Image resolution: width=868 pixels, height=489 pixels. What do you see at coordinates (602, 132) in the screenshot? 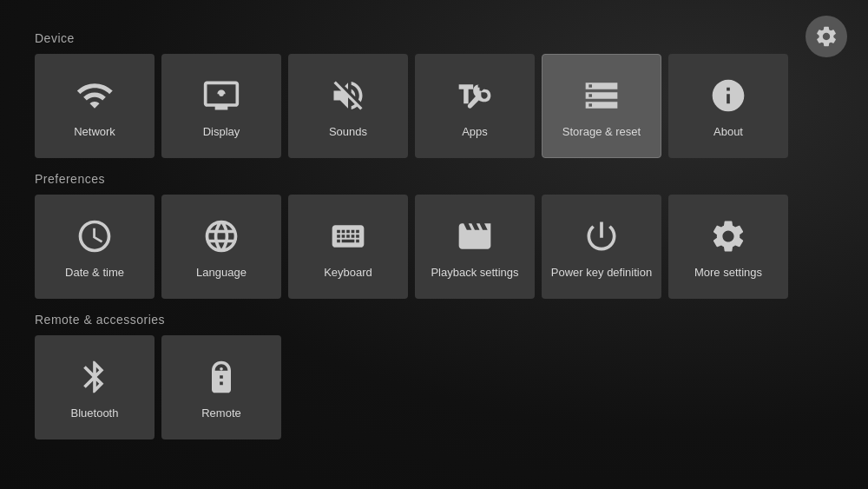
I see `storage-label: Storage & reset` at bounding box center [602, 132].